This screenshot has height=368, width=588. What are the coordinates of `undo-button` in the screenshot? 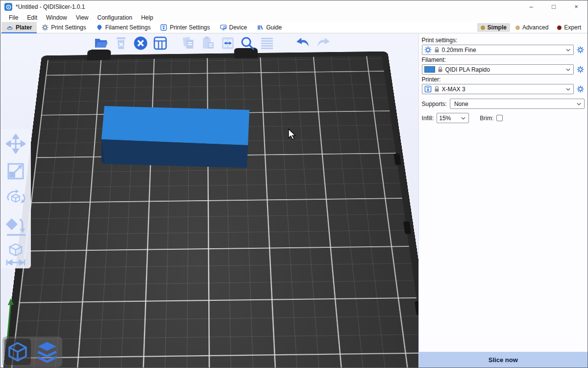 It's located at (303, 43).